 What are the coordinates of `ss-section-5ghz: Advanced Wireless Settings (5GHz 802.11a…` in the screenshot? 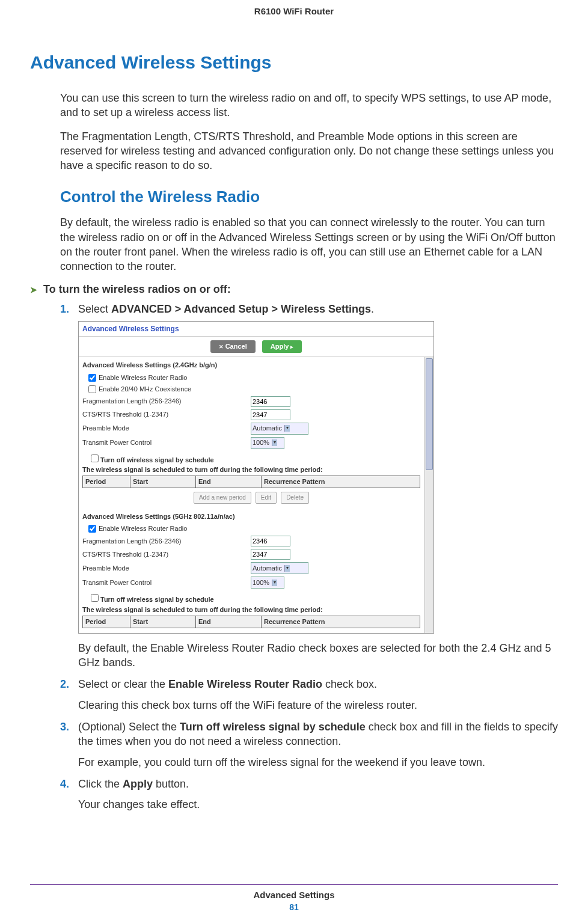 It's located at (251, 516).